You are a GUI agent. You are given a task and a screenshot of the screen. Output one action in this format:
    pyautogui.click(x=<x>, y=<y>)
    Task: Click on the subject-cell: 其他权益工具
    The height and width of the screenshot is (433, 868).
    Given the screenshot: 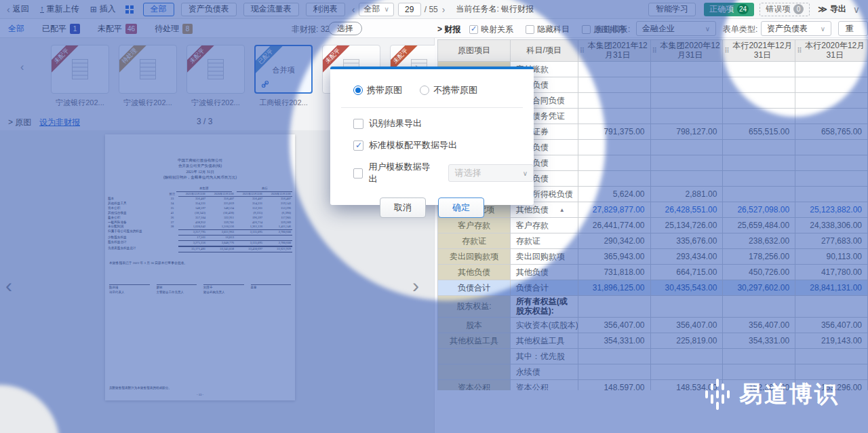 What is the action you would take?
    pyautogui.click(x=545, y=341)
    